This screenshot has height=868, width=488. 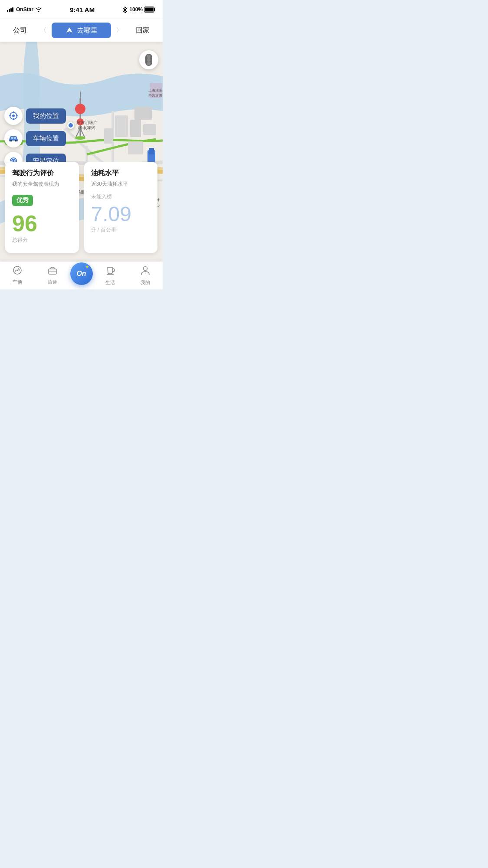 I want to click on mine-nav-icon, so click(x=145, y=272).